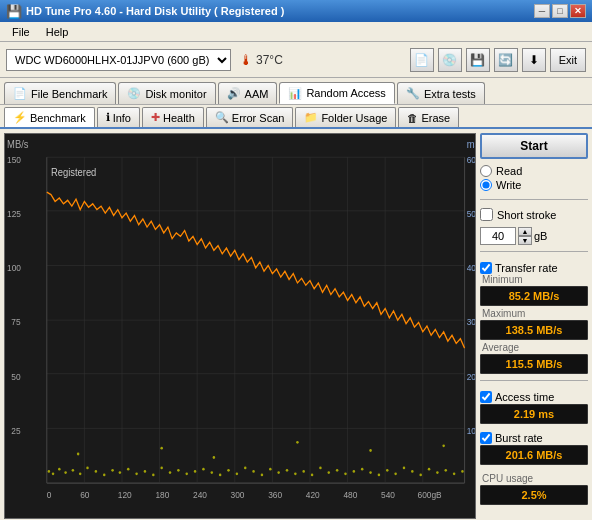  What do you see at coordinates (60, 93) in the screenshot?
I see `tab-file-benchmark: 📄 File Benchmark` at bounding box center [60, 93].